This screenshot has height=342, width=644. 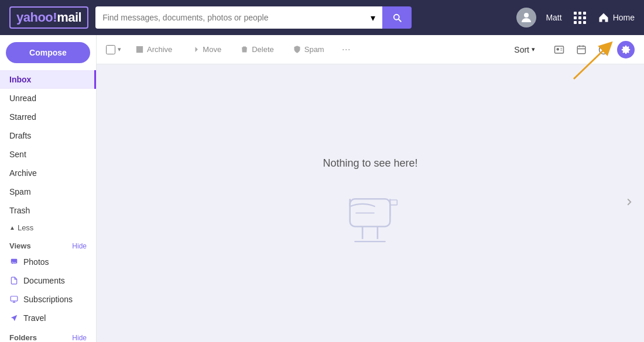 What do you see at coordinates (36, 262) in the screenshot?
I see `photos-label: Photos` at bounding box center [36, 262].